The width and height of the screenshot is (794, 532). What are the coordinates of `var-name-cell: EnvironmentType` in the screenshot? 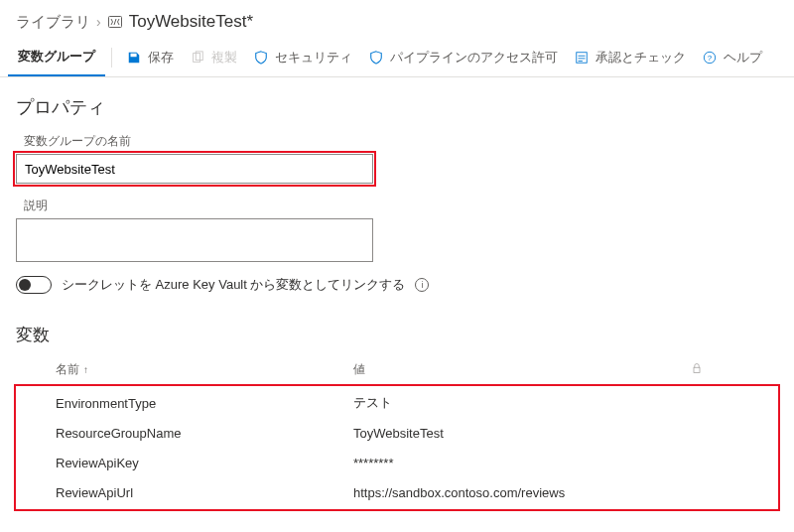 It's located at (204, 403).